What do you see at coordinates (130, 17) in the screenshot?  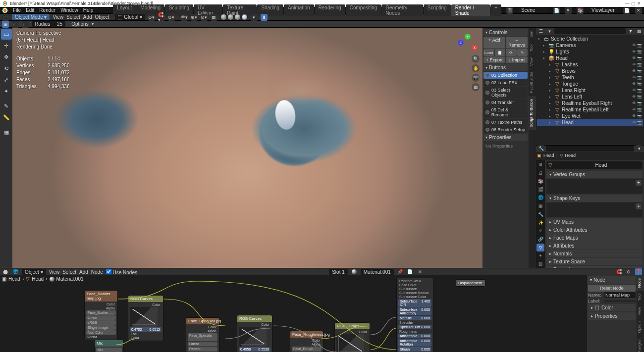 I see `orientation-dropdown: ⬚ Global ▾` at bounding box center [130, 17].